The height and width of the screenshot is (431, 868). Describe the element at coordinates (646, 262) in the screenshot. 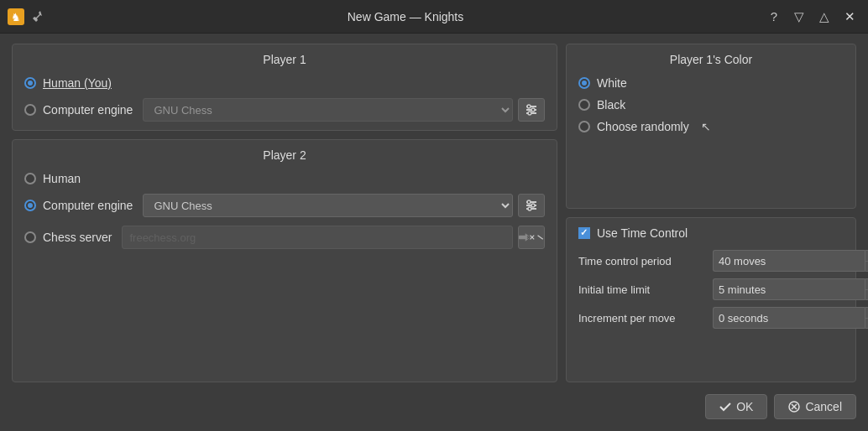

I see `time-period-label: Time control period` at that location.